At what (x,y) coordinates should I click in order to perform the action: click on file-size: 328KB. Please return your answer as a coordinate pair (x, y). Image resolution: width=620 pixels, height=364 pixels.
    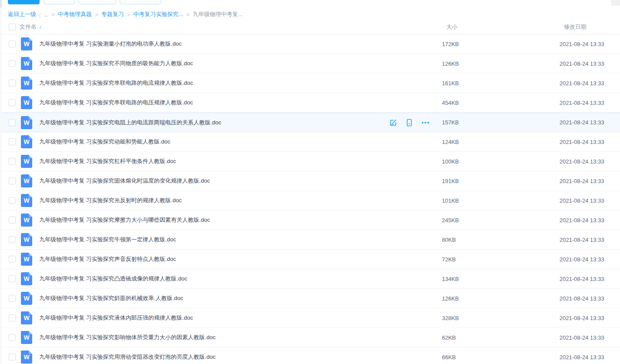
    Looking at the image, I should click on (501, 318).